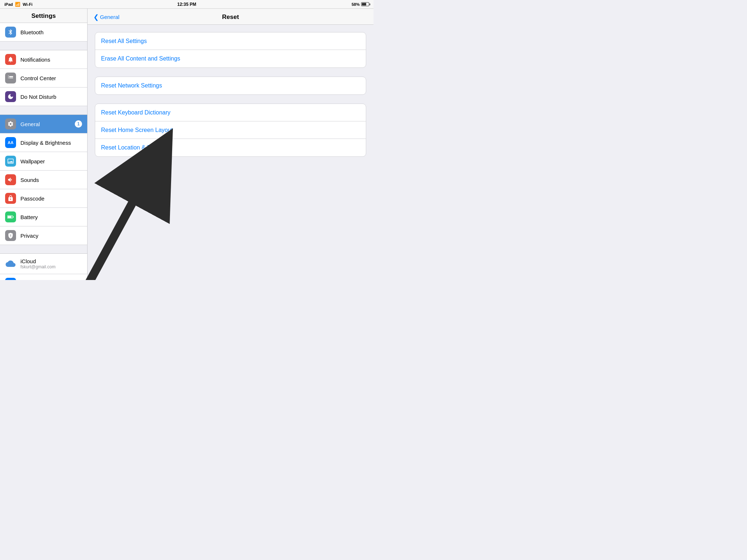  Describe the element at coordinates (18, 4) in the screenshot. I see `status-left: iPad 📶 Wi-Fi` at that location.